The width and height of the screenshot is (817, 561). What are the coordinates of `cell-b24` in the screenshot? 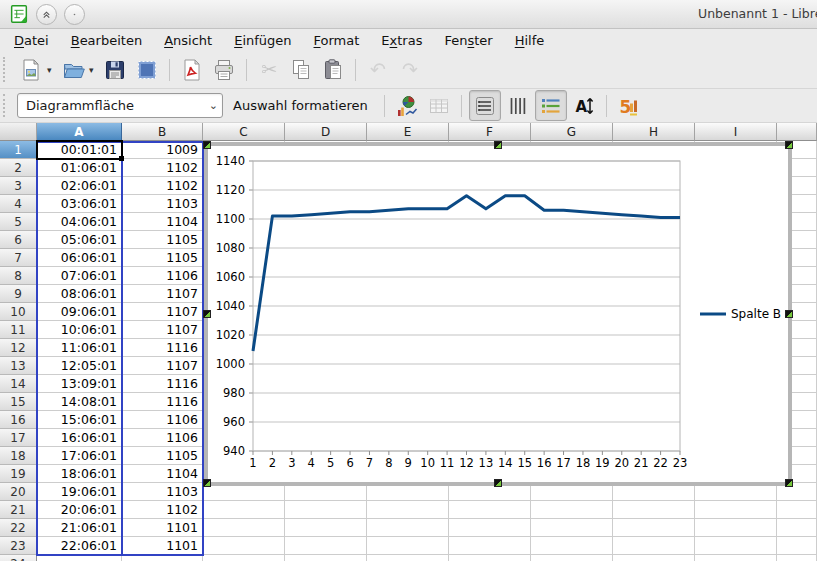 It's located at (162, 558).